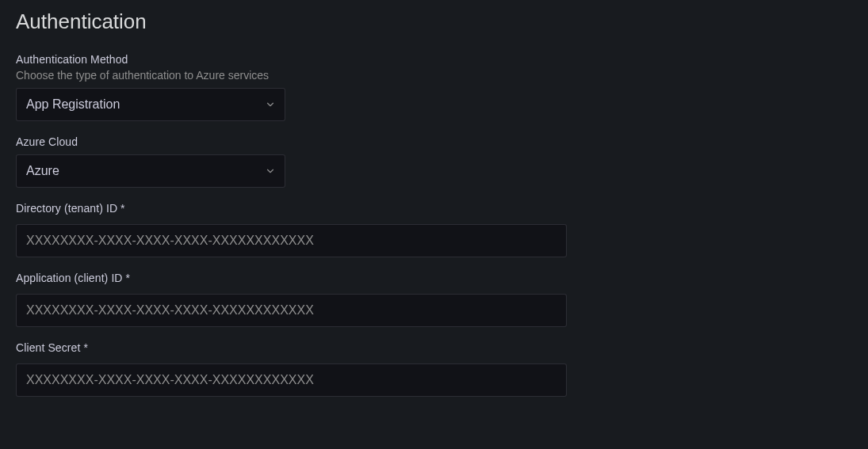 This screenshot has width=868, height=449. Describe the element at coordinates (73, 105) in the screenshot. I see `auth-method-value: App Registration` at that location.